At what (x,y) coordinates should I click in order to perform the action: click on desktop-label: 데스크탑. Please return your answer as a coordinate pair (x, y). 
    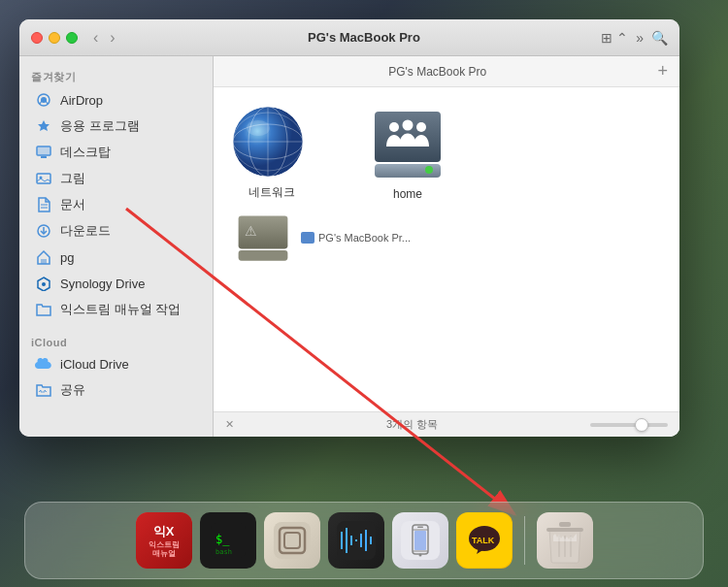
    Looking at the image, I should click on (85, 152).